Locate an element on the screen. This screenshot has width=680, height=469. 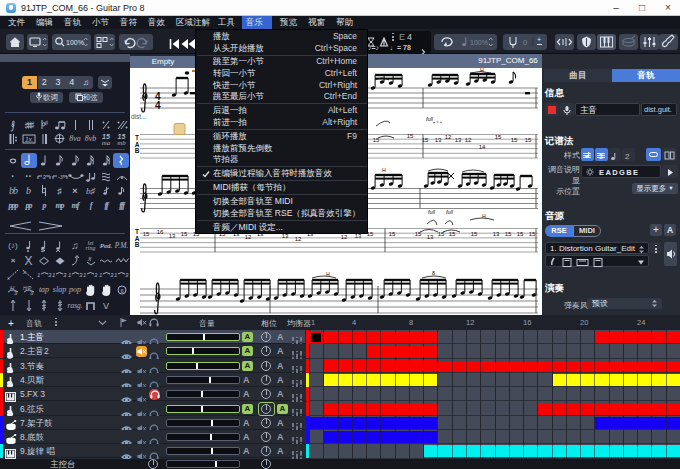
svg-text: 14 is located at coordinates (482, 147).